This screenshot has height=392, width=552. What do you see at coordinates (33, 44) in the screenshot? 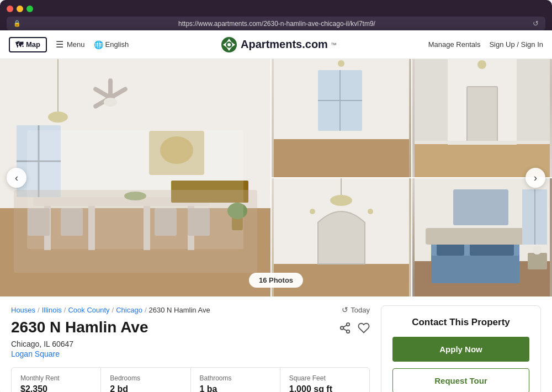
I see `map-label: Map` at bounding box center [33, 44].